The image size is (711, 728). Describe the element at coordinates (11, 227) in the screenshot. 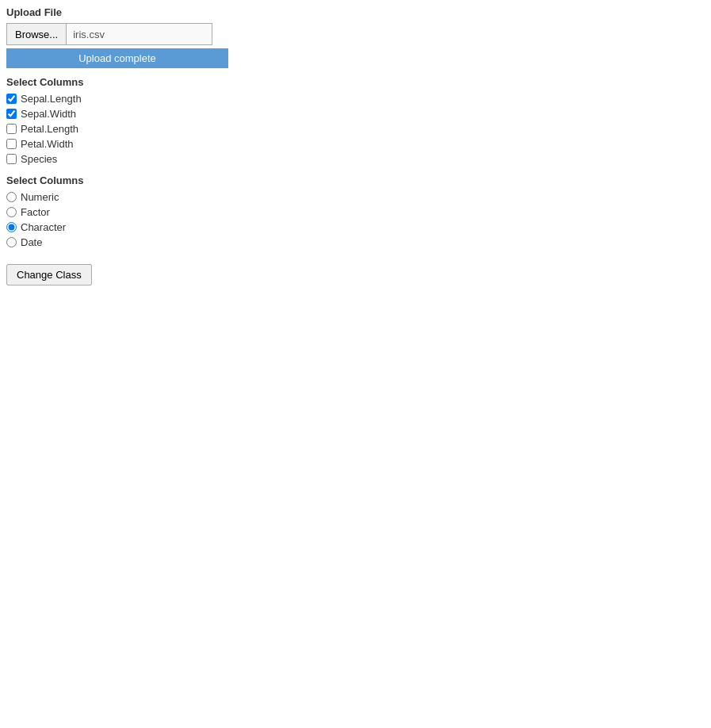

I see `radio-character` at that location.